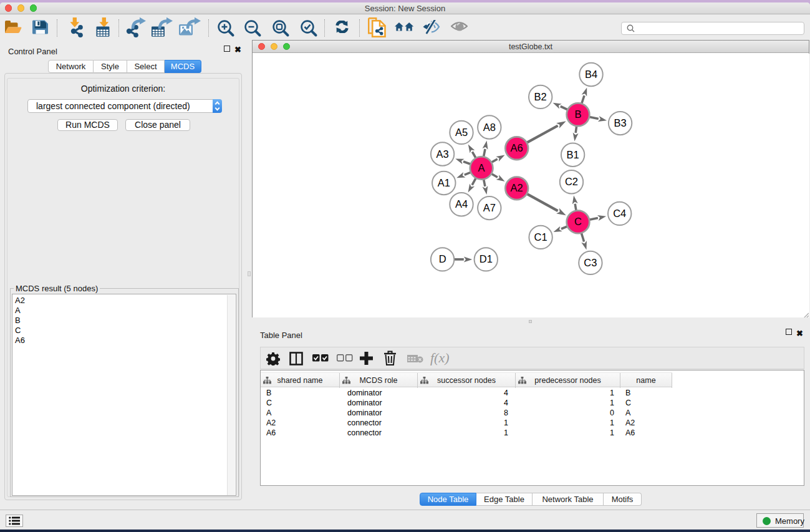  Describe the element at coordinates (620, 123) in the screenshot. I see `svg-text: B3` at that location.